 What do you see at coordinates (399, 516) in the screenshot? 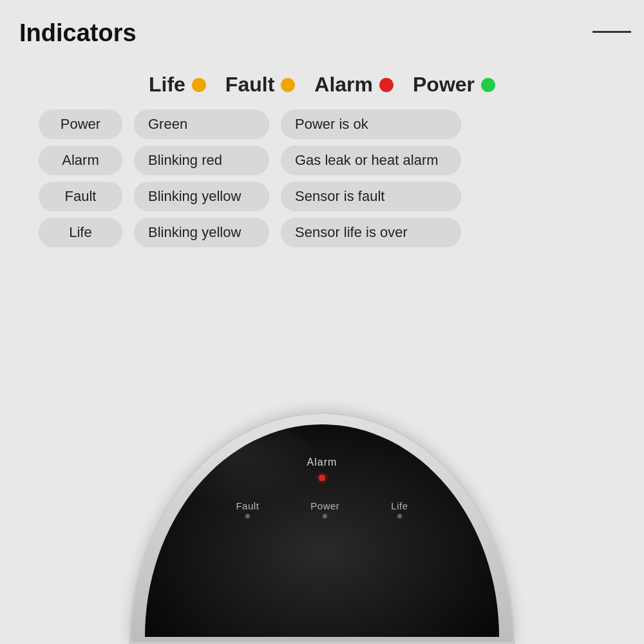
I see `device-life-dot` at bounding box center [399, 516].